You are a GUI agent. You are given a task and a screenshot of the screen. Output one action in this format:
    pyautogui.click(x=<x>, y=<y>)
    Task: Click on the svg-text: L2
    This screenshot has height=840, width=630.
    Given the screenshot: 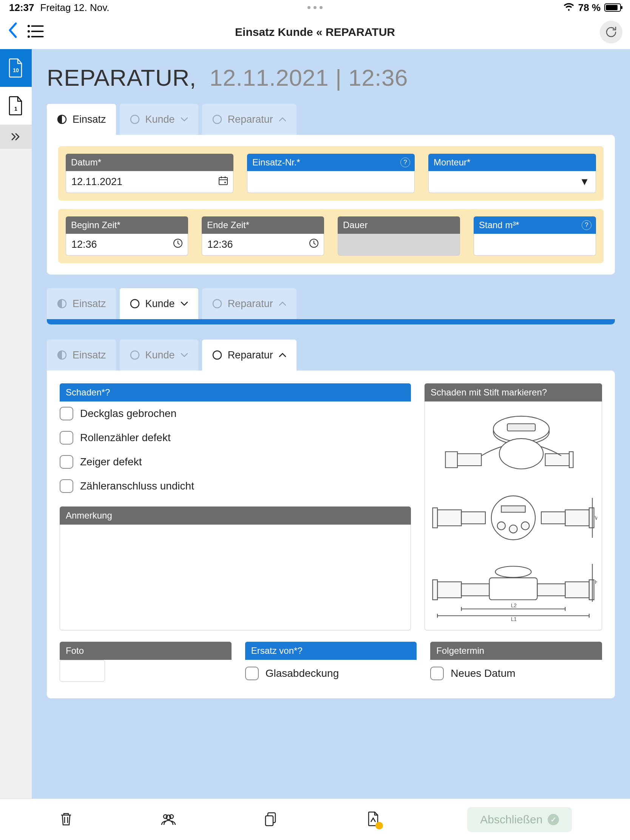 What is the action you would take?
    pyautogui.click(x=514, y=605)
    